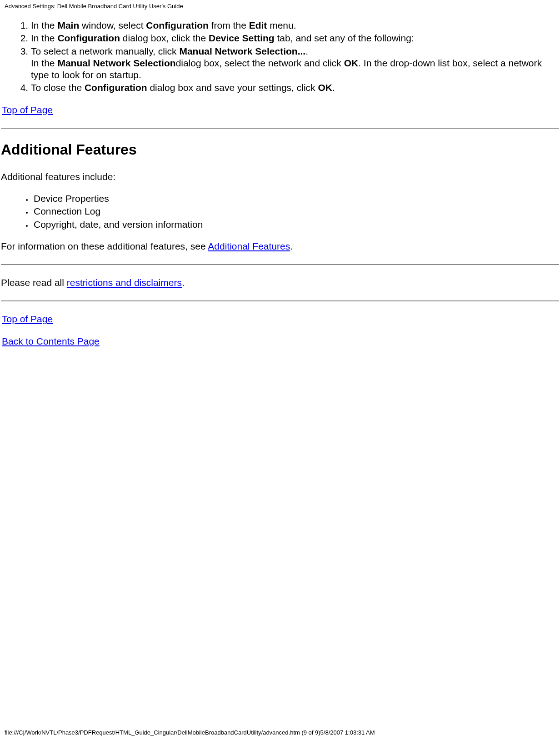  I want to click on bold: Manual Network Selection..., so click(242, 51).